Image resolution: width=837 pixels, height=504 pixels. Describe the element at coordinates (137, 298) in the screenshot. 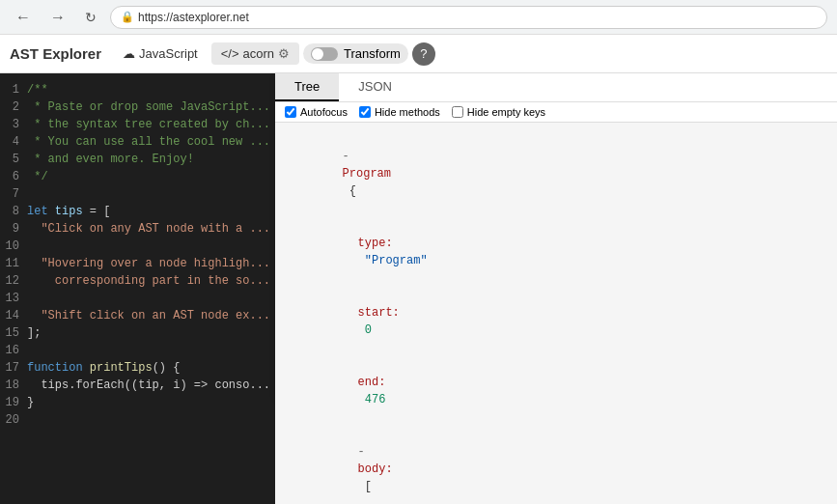

I see `code-line: 13` at that location.